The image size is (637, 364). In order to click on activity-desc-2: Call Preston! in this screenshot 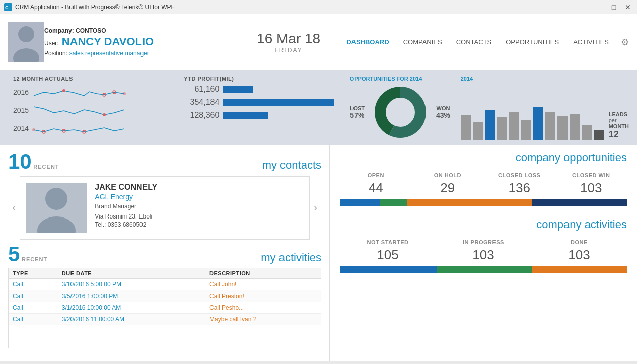, I will do `click(263, 296)`.